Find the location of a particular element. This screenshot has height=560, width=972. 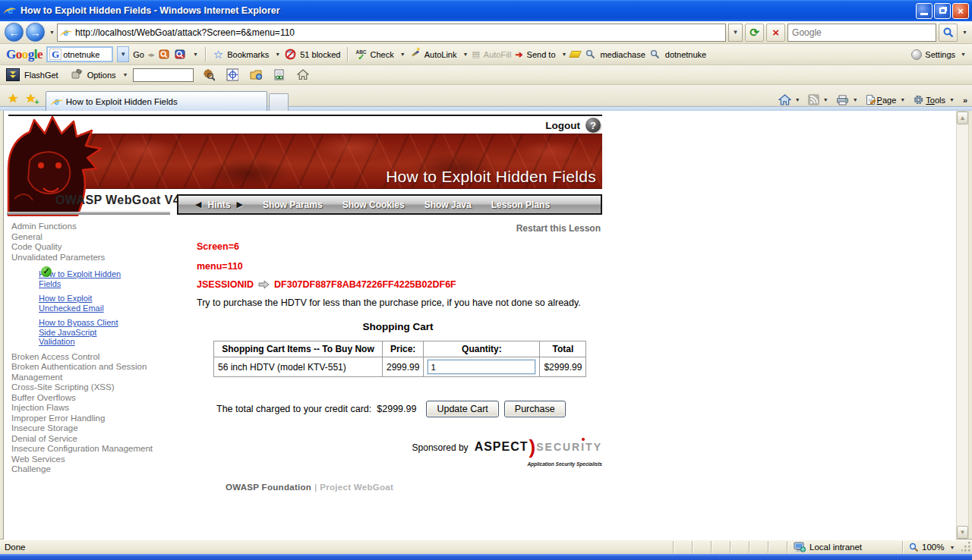

sidebar-category: Denial of Service is located at coordinates (99, 439).